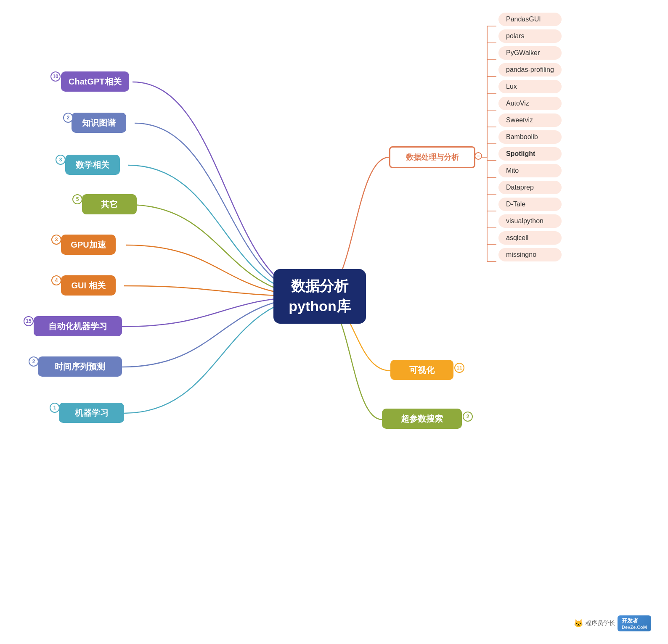 This screenshot has width=668, height=644. Describe the element at coordinates (29, 321) in the screenshot. I see `badge-automl: 15` at that location.